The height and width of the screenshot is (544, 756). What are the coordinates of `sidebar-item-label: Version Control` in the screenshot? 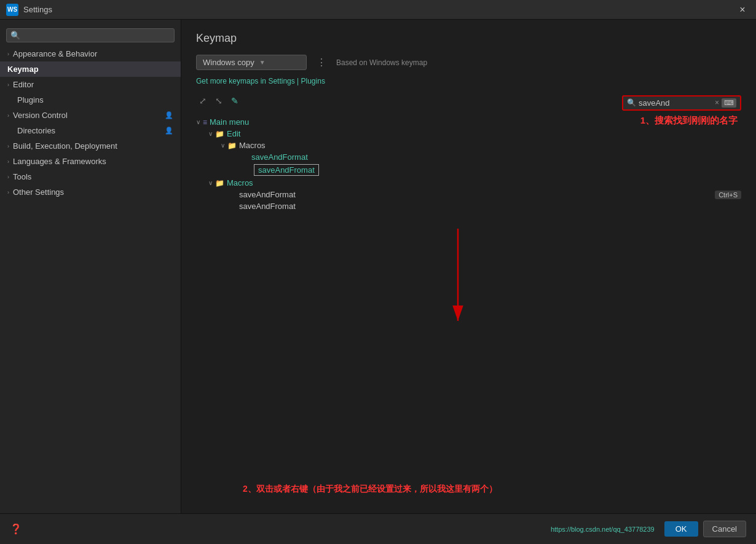 It's located at (87, 116).